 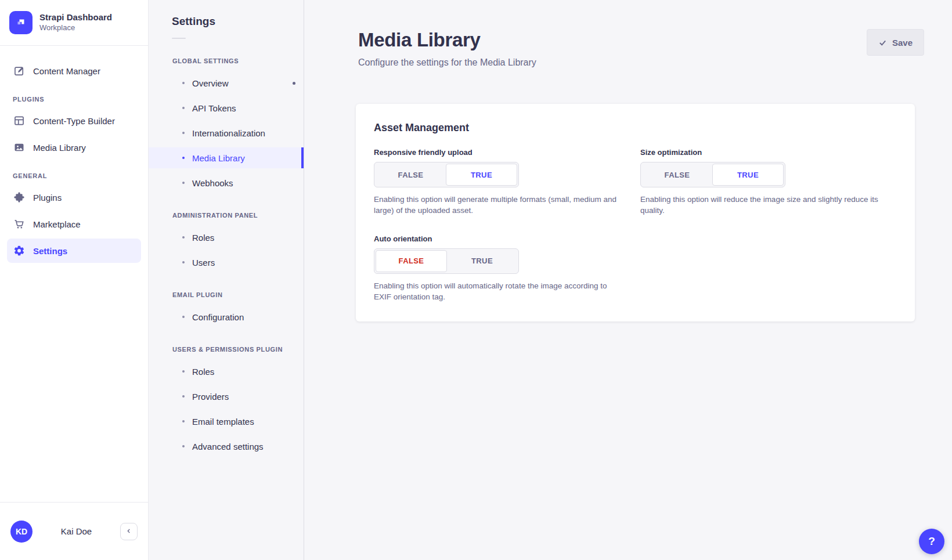 I want to click on subnav-section-global-settings: GLOBAL SETTINGS Overview API Tokens Inte…, so click(x=226, y=125).